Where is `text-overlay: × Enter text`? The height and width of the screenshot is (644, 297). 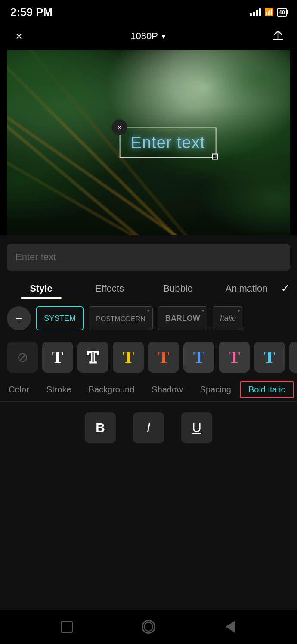
text-overlay: × Enter text is located at coordinates (168, 143).